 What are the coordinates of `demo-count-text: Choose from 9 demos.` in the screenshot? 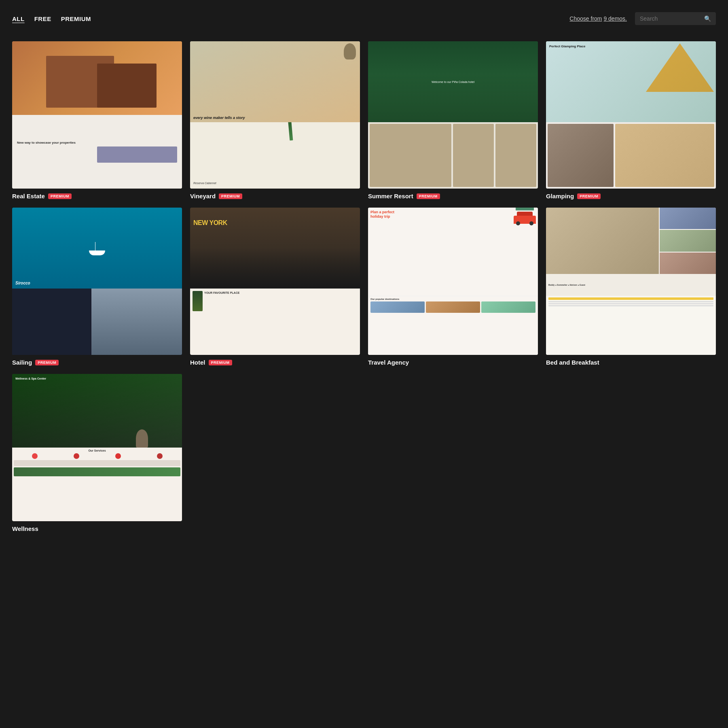 It's located at (598, 19).